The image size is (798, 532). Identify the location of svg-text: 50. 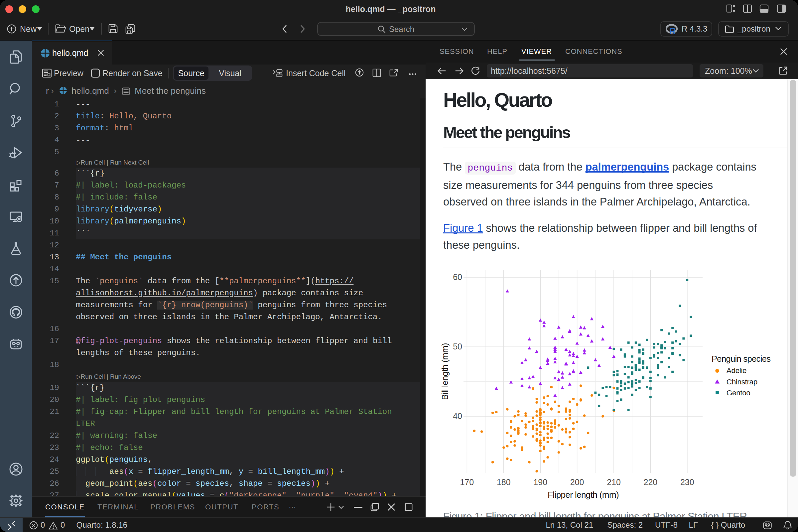
(457, 346).